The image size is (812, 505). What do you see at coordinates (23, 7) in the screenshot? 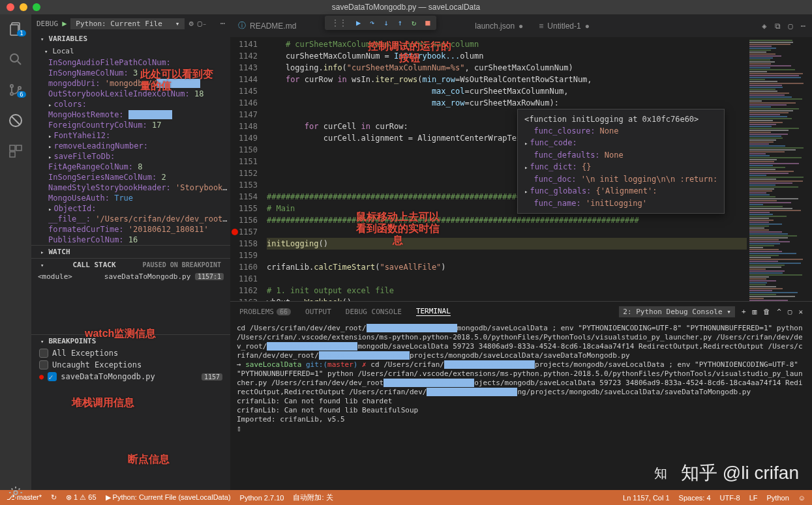
I see `minimize-window-button` at bounding box center [23, 7].